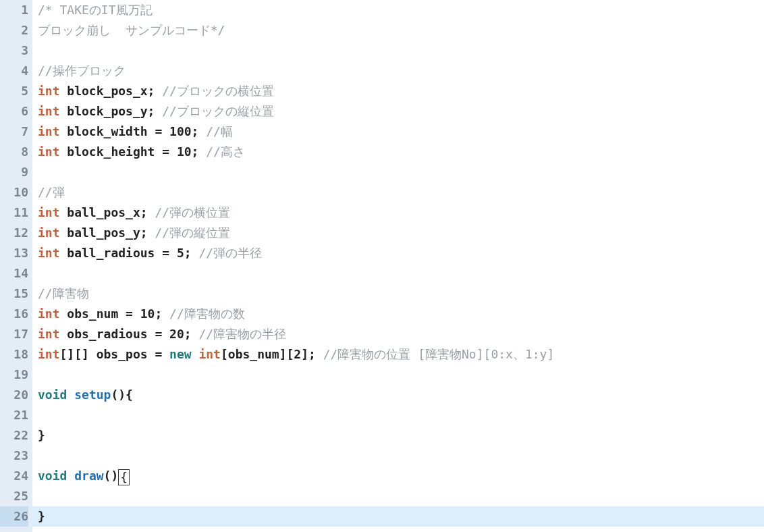 The height and width of the screenshot is (532, 764). Describe the element at coordinates (398, 354) in the screenshot. I see `code-line: int[][] obs_pos = new int[obs_num][2]; /…` at that location.